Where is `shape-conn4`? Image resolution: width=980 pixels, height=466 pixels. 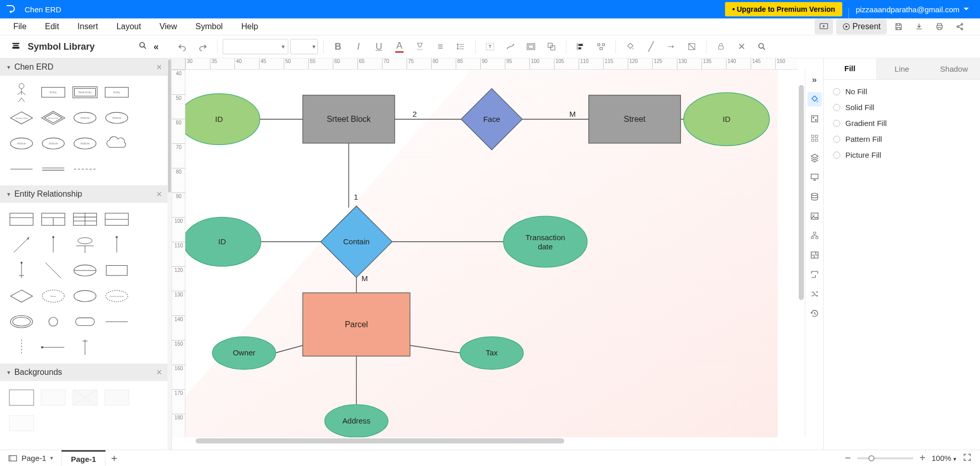 shape-conn4 is located at coordinates (22, 270).